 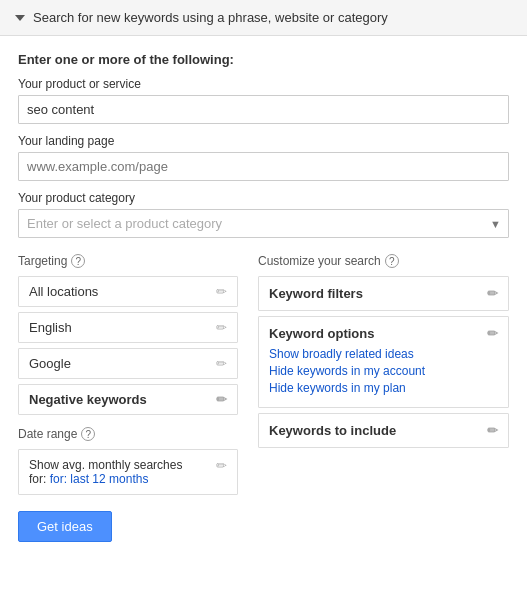 I want to click on keyword-options-box: Keyword options ✏ Show broadly related i…, so click(x=384, y=362).